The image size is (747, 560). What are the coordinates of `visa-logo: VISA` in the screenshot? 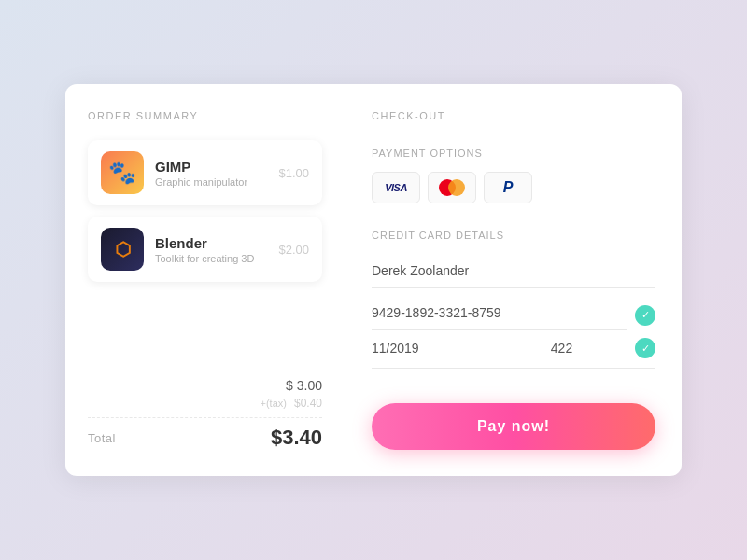 It's located at (396, 188).